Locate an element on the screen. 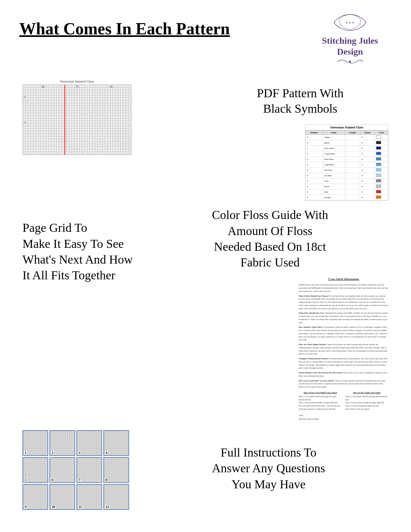  pattern-image-title: Snowman Stained Glass is located at coordinates (77, 81).